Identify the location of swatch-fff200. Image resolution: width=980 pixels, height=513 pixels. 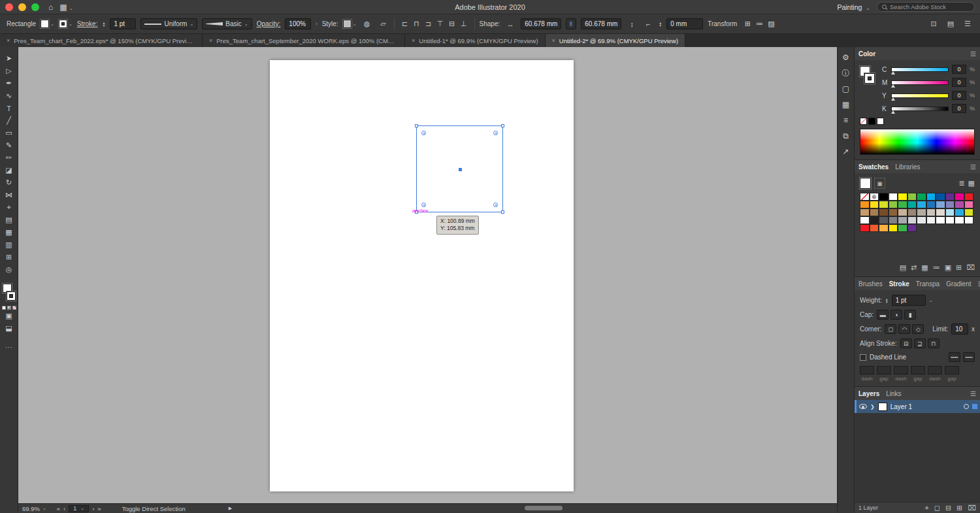
(903, 197).